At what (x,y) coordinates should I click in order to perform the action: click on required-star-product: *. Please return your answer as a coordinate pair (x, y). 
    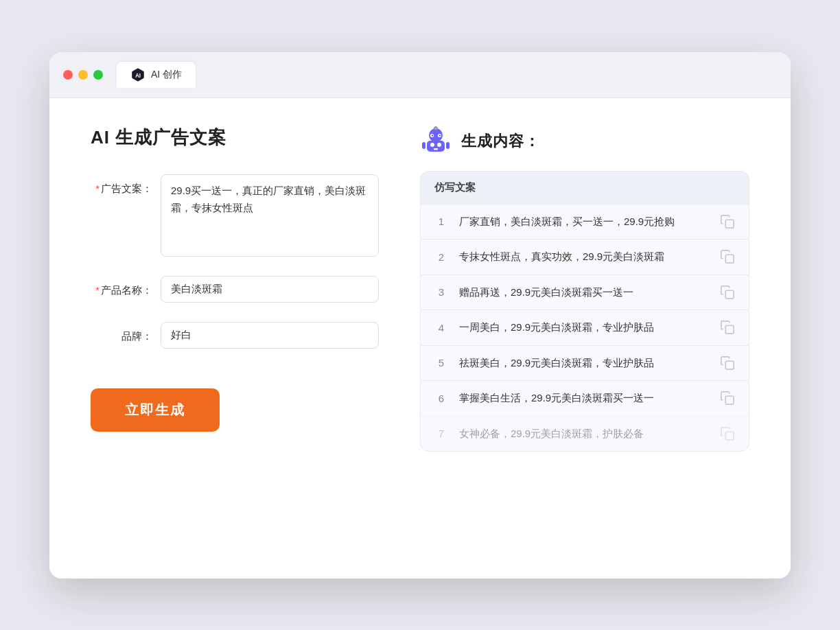
    Looking at the image, I should click on (97, 290).